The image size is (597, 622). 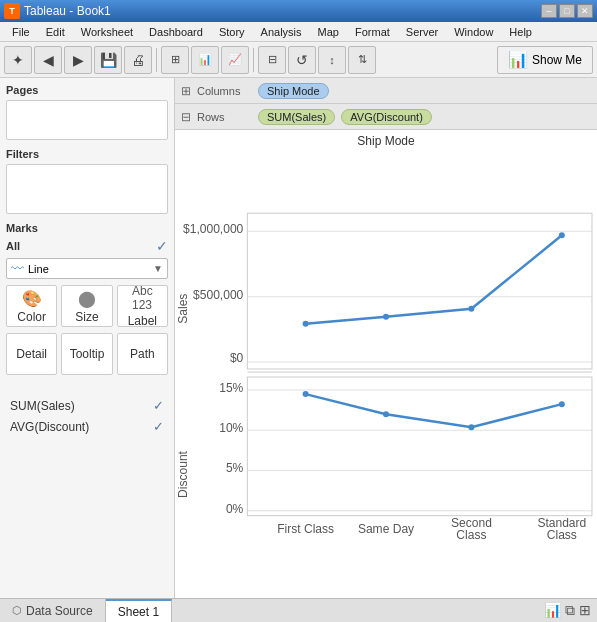 What do you see at coordinates (585, 11) in the screenshot?
I see `close-button: ✕` at bounding box center [585, 11].